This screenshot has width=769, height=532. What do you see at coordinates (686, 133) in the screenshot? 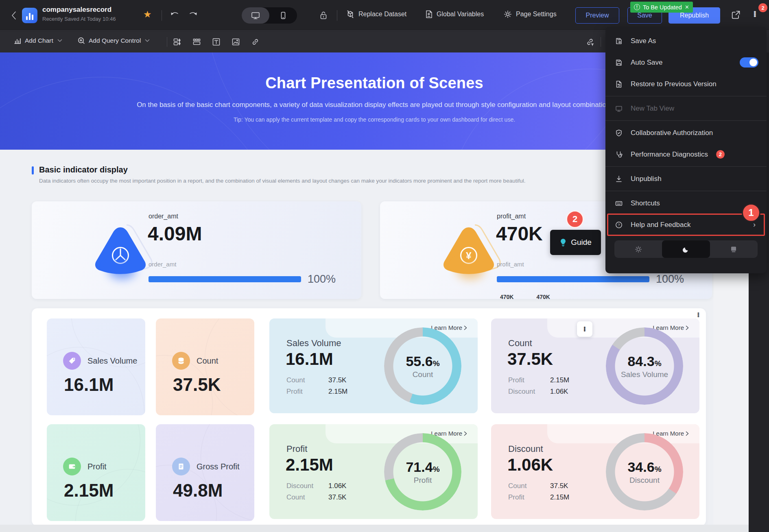
I see `menu-item-collaborative-authorization: Collaborative Authorization` at bounding box center [686, 133].